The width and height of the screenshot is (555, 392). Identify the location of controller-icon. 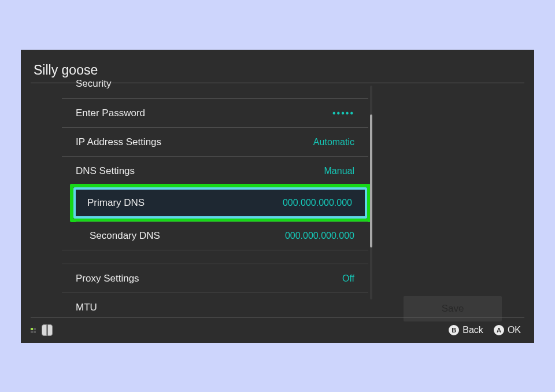
(47, 330).